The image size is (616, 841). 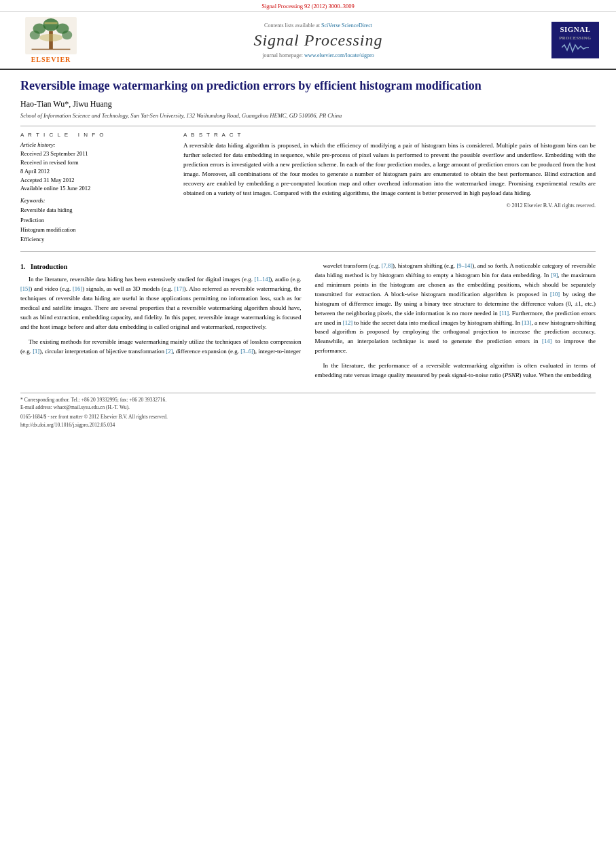 What do you see at coordinates (512, 375) in the screenshot?
I see `psnr-italic: PSNR` at bounding box center [512, 375].